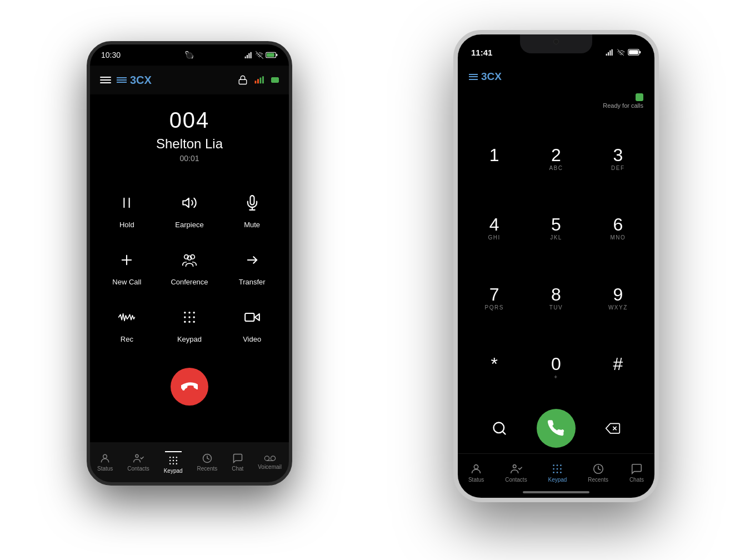 The height and width of the screenshot is (560, 740). What do you see at coordinates (623, 51) in the screenshot?
I see `iphone-status-icons` at bounding box center [623, 51].